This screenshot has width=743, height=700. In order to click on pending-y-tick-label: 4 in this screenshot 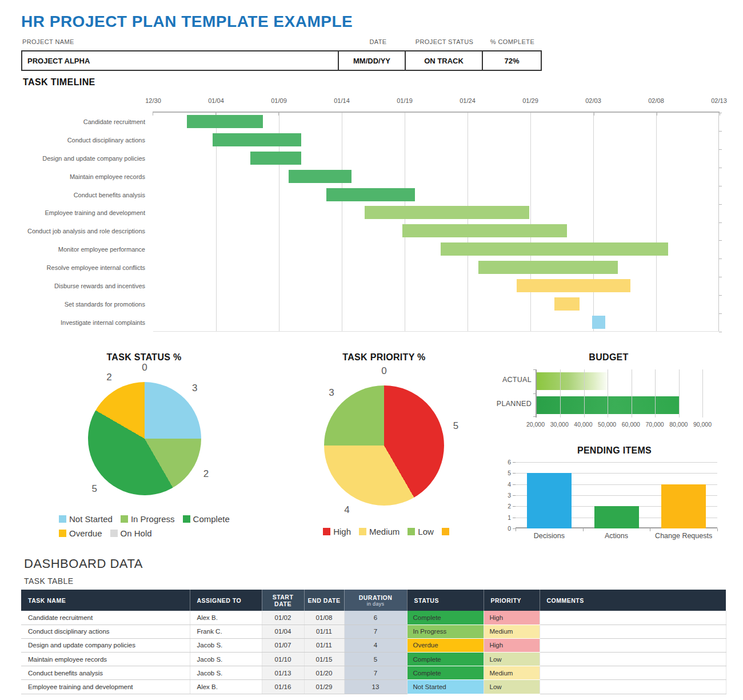, I will do `click(509, 484)`.